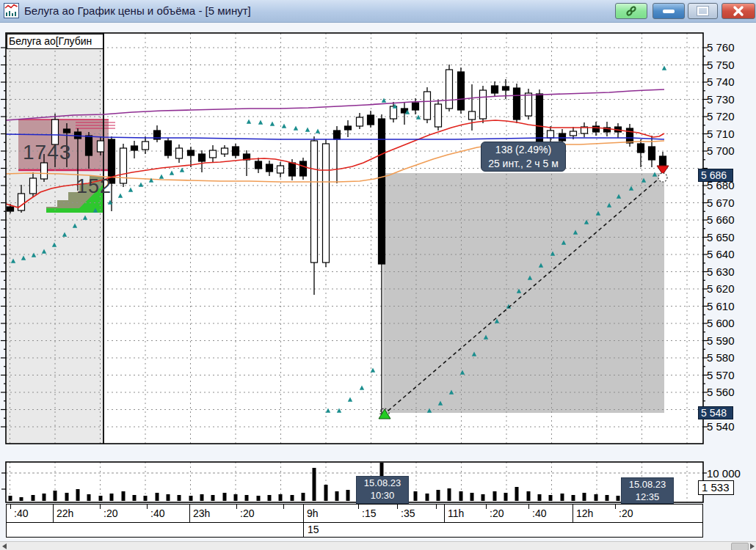 The height and width of the screenshot is (550, 756). I want to click on volume-axis-label: 10 000, so click(724, 474).